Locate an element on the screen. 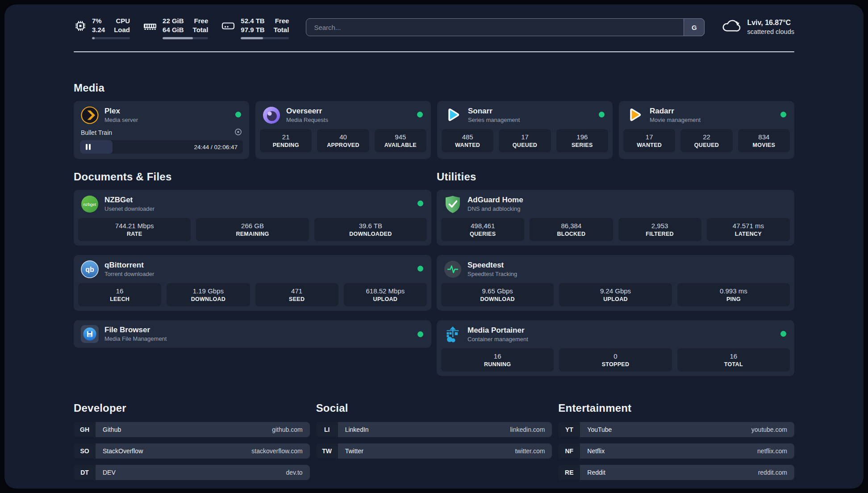 The image size is (868, 493). service-name: Plex is located at coordinates (121, 111).